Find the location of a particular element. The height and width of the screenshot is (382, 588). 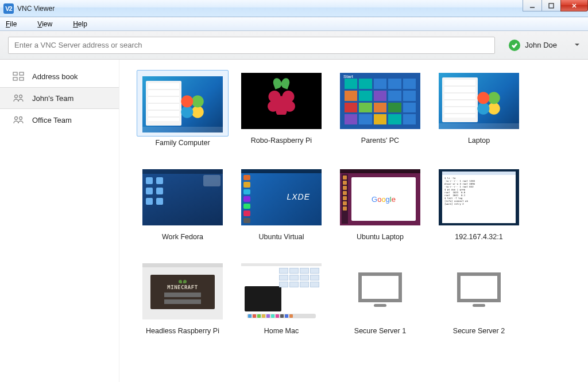

connection-home-mac: Home Mac is located at coordinates (281, 298).